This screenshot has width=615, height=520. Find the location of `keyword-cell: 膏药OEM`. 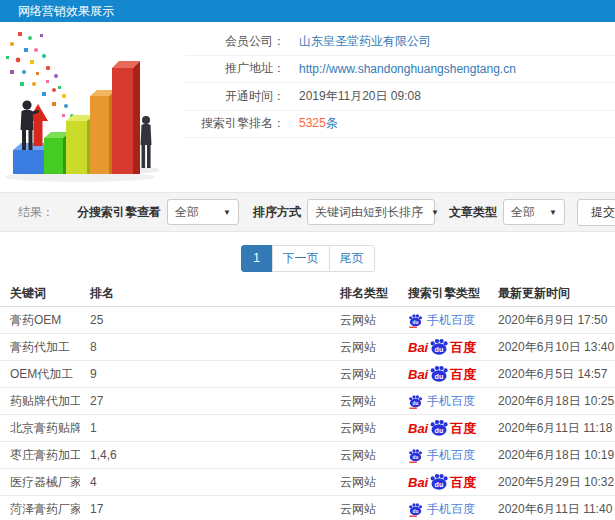

keyword-cell: 膏药OEM is located at coordinates (40, 320).